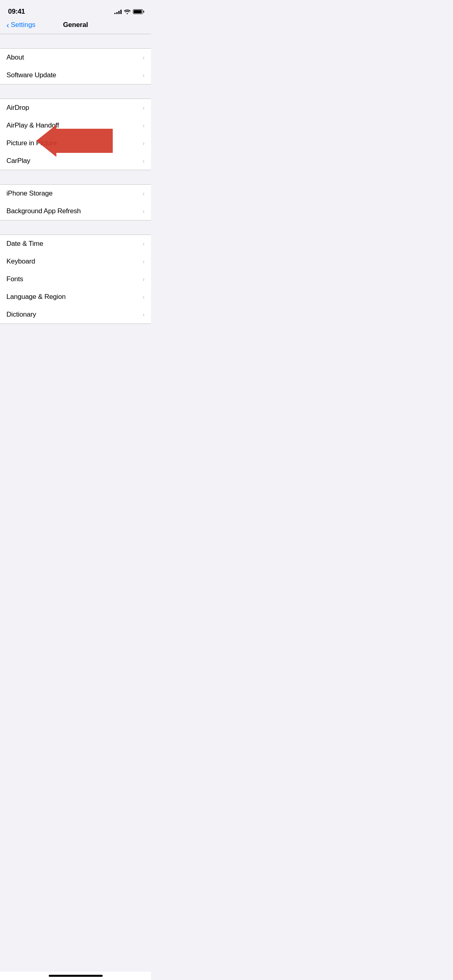 The image size is (453, 980). What do you see at coordinates (76, 143) in the screenshot?
I see `settings-row-picture-in-picture: Picture in Picture ›` at bounding box center [76, 143].